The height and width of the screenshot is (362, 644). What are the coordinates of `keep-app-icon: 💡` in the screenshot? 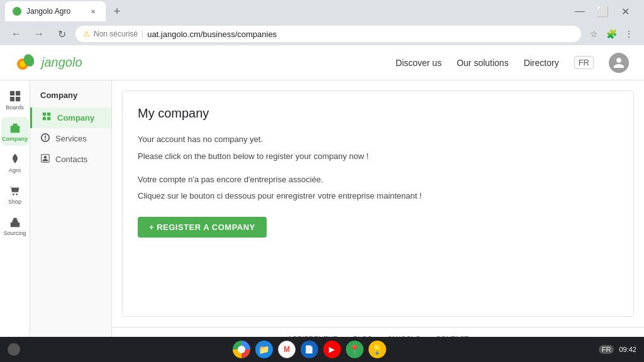 It's located at (377, 349).